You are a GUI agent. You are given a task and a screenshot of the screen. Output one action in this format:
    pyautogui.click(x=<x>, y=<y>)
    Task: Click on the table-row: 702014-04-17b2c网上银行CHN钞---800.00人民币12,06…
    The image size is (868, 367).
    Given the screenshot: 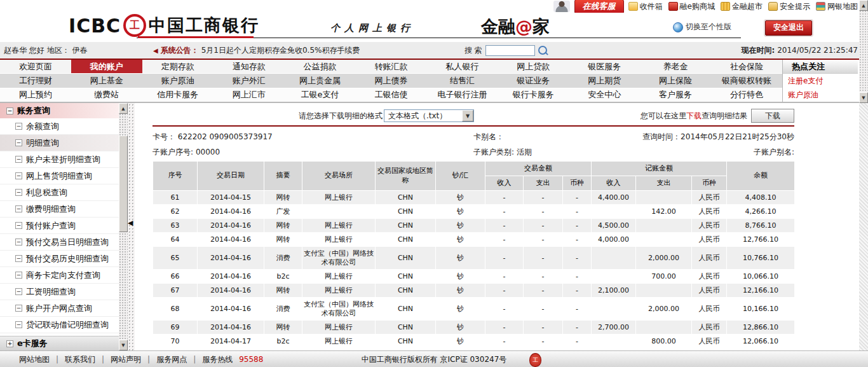 What is the action you would take?
    pyautogui.click(x=474, y=342)
    